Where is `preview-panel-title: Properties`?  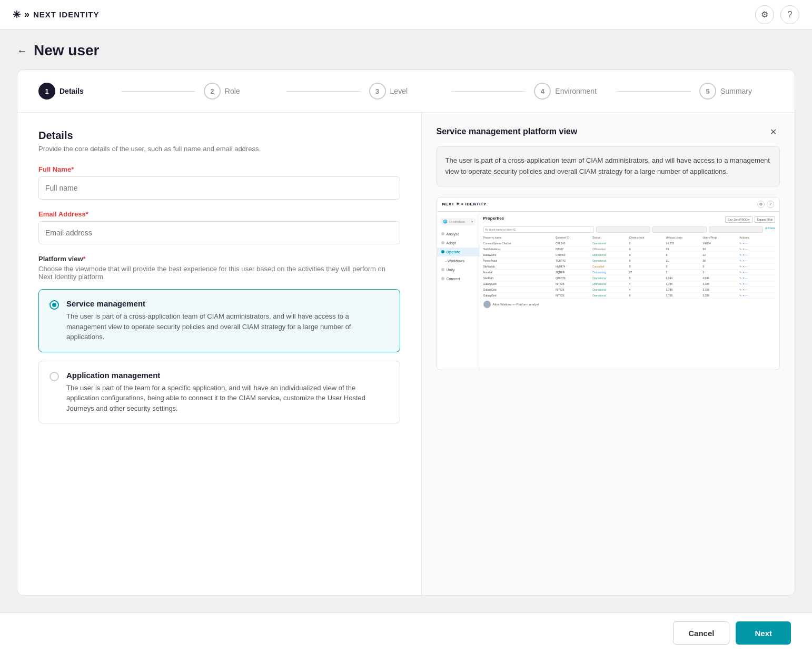
preview-panel-title: Properties is located at coordinates (494, 218).